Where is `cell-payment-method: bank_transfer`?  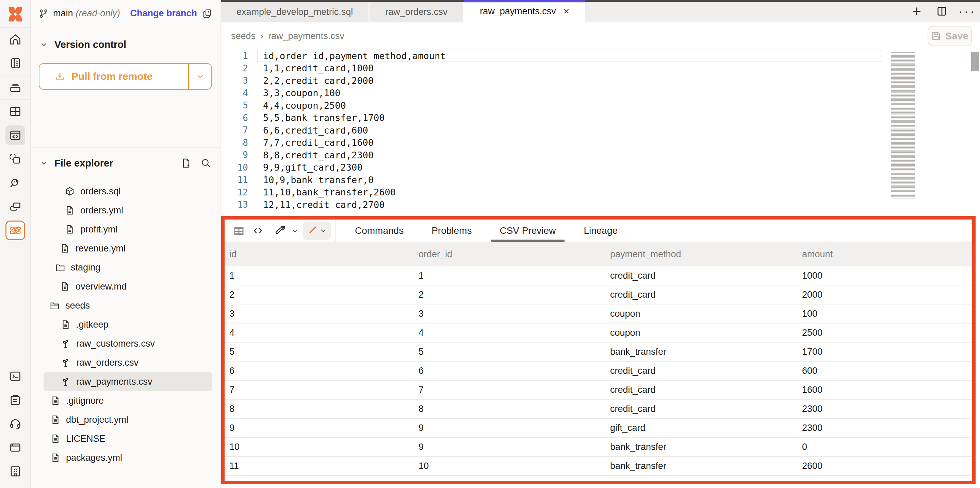
cell-payment-method: bank_transfer is located at coordinates (702, 447).